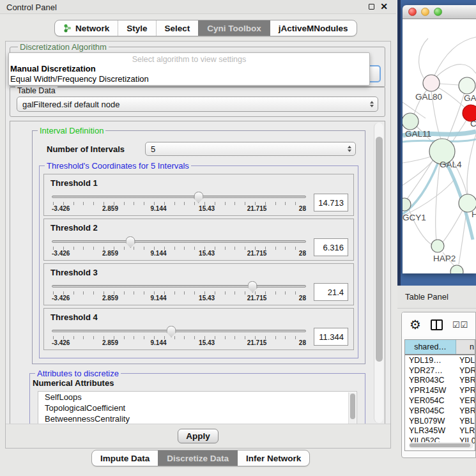  I want to click on threshold-3-value-field: 21.4, so click(331, 292).